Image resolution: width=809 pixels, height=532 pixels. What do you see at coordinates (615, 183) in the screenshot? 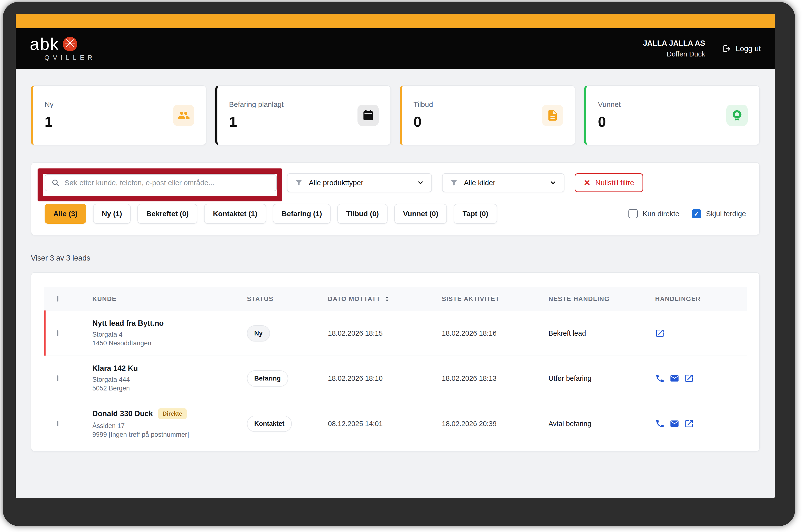
I see `reset-filters-label: Nullstill filtre` at bounding box center [615, 183].